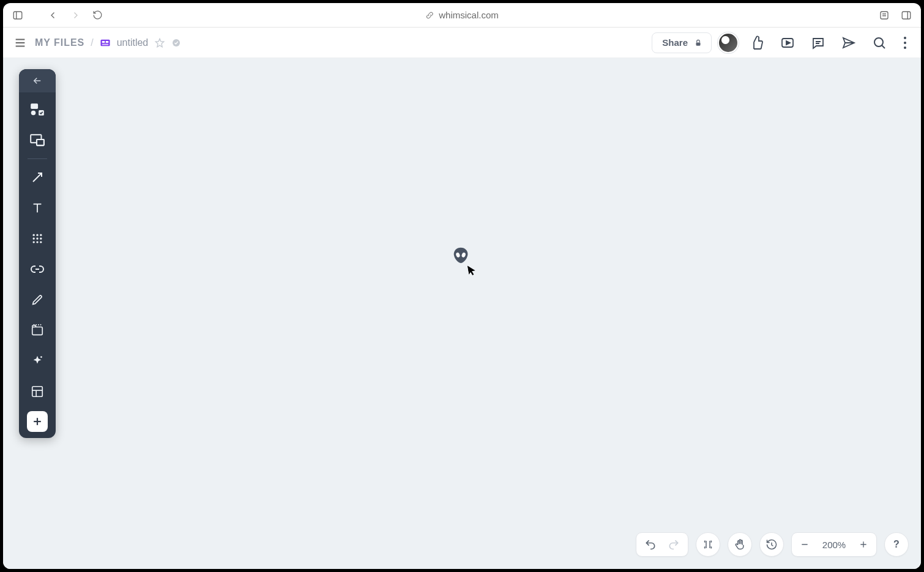 This screenshot has width=924, height=572. I want to click on tool-section, so click(37, 330).